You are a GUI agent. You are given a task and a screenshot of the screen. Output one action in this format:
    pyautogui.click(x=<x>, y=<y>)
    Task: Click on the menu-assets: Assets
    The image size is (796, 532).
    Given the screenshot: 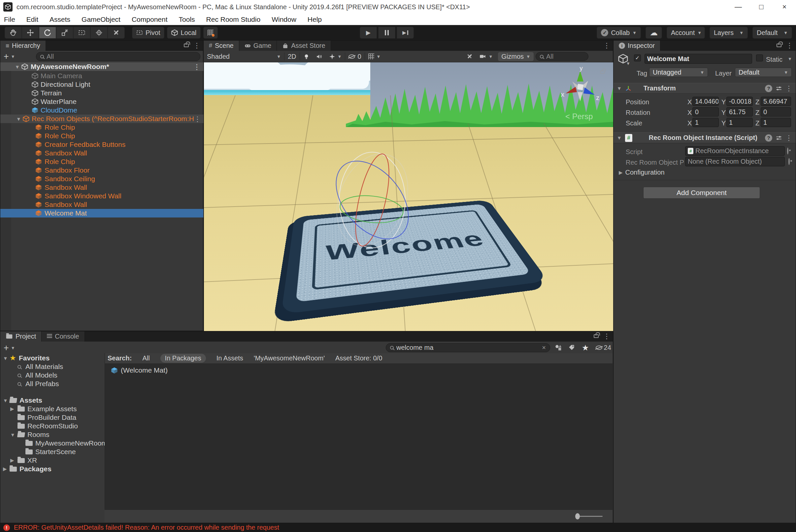 What is the action you would take?
    pyautogui.click(x=60, y=20)
    